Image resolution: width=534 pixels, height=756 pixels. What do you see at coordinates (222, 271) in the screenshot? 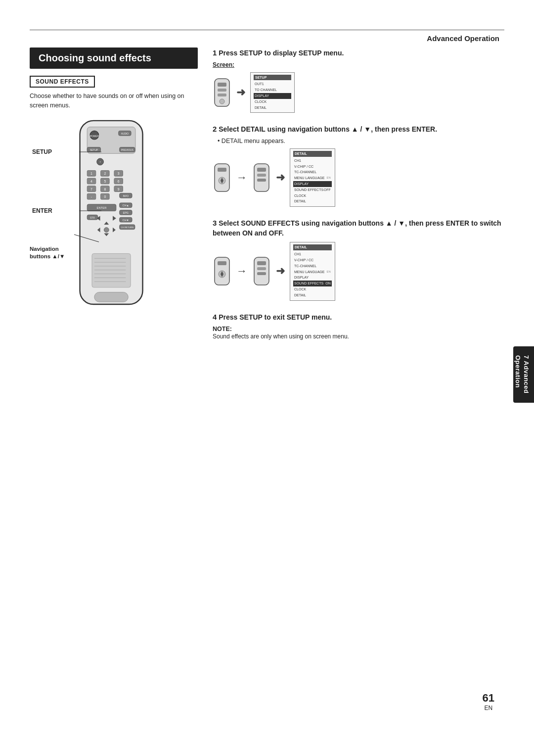
I see `mini-remote-svg3` at bounding box center [222, 271].